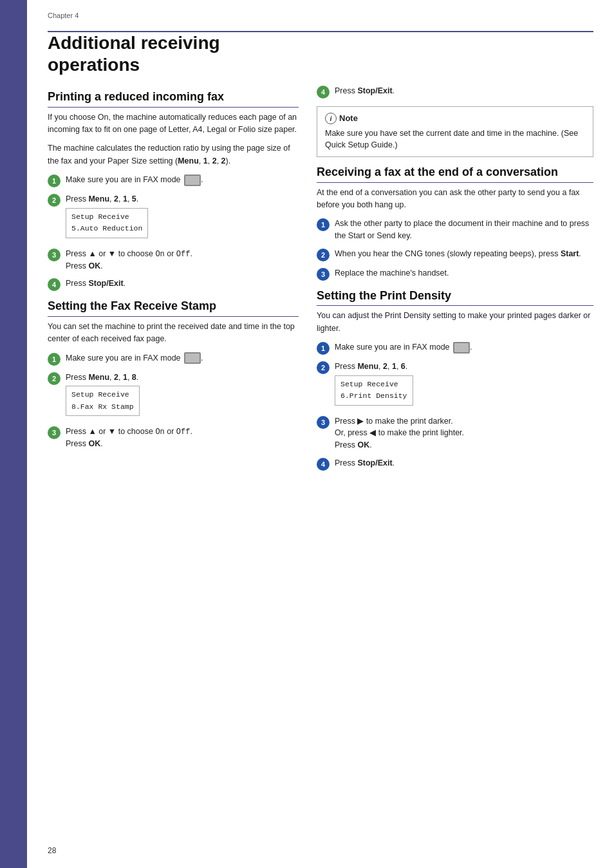 The width and height of the screenshot is (614, 868). Describe the element at coordinates (374, 390) in the screenshot. I see `code-box-density: Setup Receive6.Print Density` at that location.